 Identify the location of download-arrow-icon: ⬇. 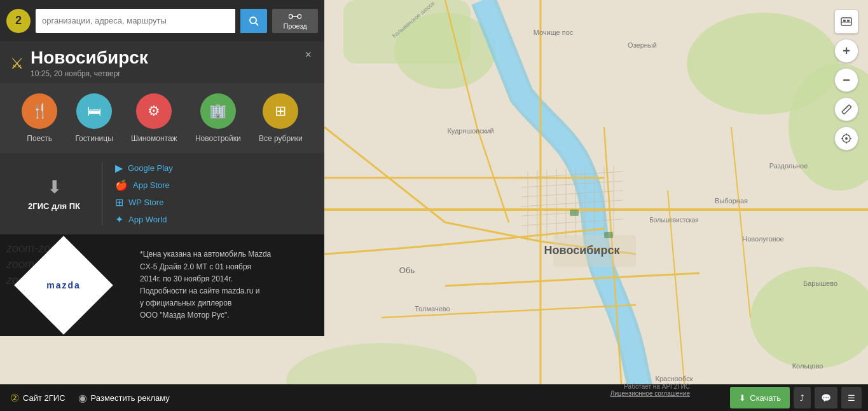
(743, 398).